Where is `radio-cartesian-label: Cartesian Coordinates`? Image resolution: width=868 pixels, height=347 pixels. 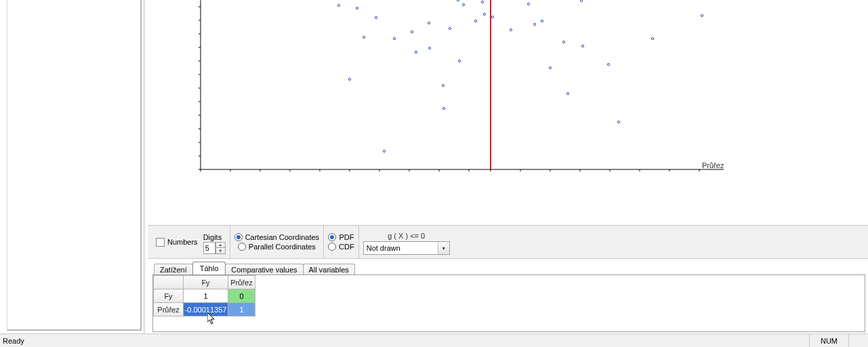 radio-cartesian-label: Cartesian Coordinates is located at coordinates (282, 237).